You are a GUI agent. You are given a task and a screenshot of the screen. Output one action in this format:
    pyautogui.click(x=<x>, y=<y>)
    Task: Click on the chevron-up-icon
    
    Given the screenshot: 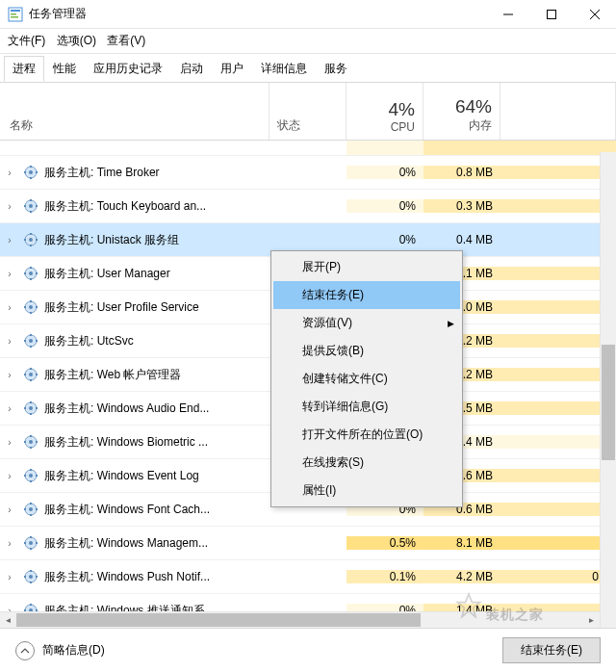 What is the action you would take?
    pyautogui.click(x=25, y=651)
    